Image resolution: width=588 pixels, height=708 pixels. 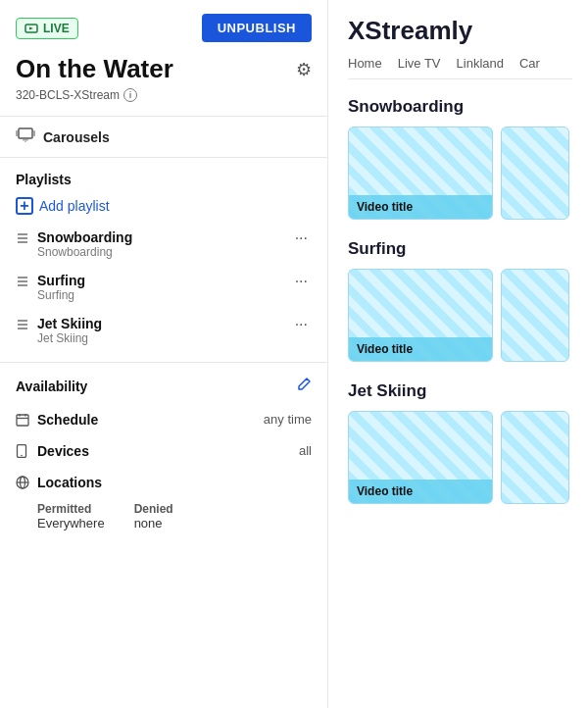 I want to click on availability-section: Availability Schedule any time, so click(x=164, y=449).